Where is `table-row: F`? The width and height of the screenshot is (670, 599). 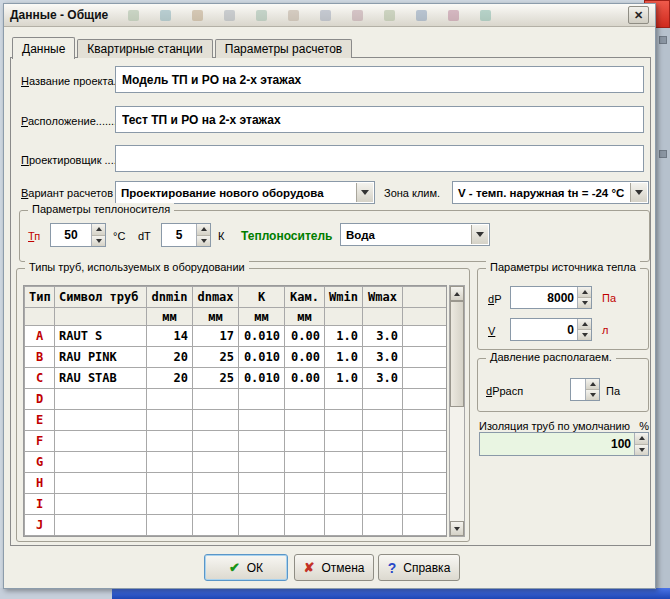 table-row: F is located at coordinates (236, 442).